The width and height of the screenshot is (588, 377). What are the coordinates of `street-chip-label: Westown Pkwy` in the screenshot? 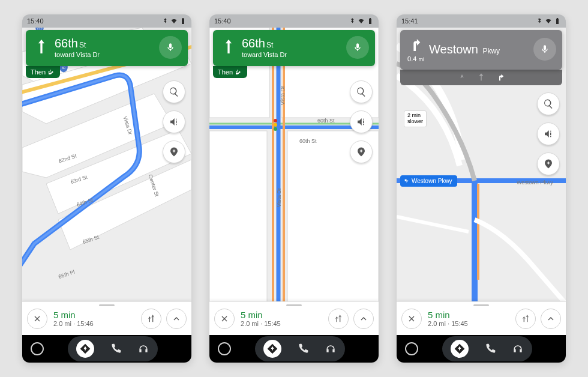 It's located at (432, 181).